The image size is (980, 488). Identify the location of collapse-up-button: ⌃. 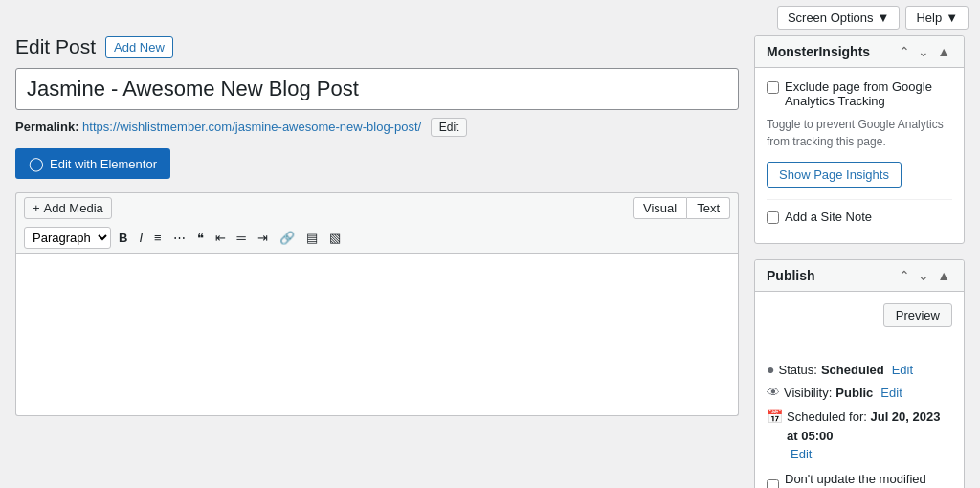
(904, 52).